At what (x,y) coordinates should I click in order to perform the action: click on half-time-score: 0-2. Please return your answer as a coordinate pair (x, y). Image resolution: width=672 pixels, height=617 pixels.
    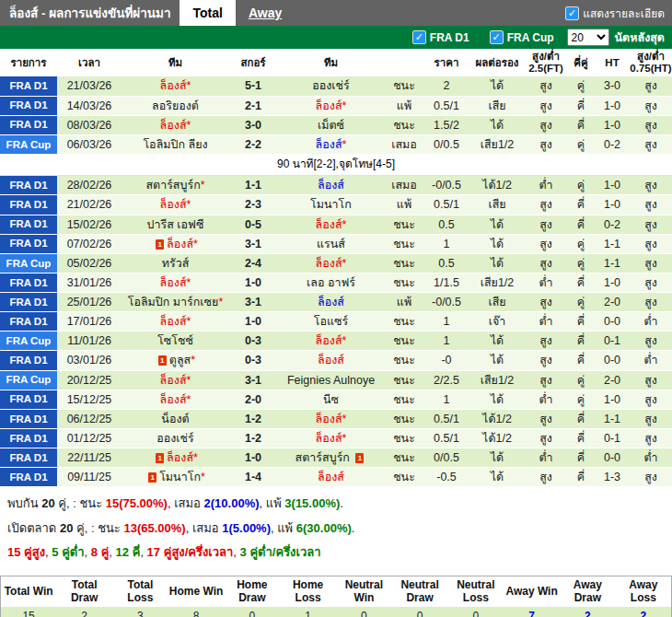
    Looking at the image, I should click on (612, 144).